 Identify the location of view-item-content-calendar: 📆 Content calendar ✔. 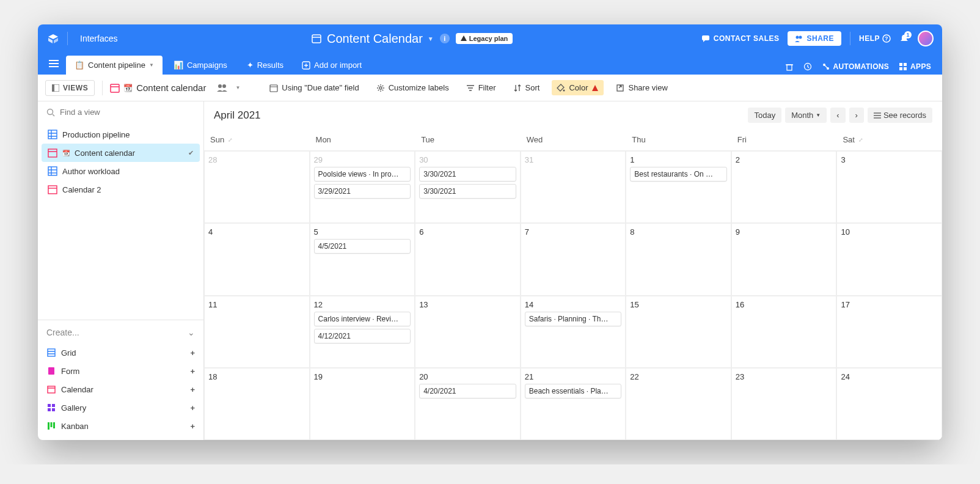
(121, 153).